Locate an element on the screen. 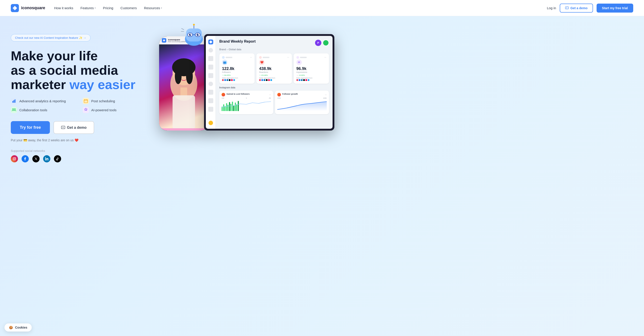 This screenshot has width=644, height=336. metric-impressions: ··· 👁 96.9k Impressions → +0.00% Datas a… is located at coordinates (312, 68).